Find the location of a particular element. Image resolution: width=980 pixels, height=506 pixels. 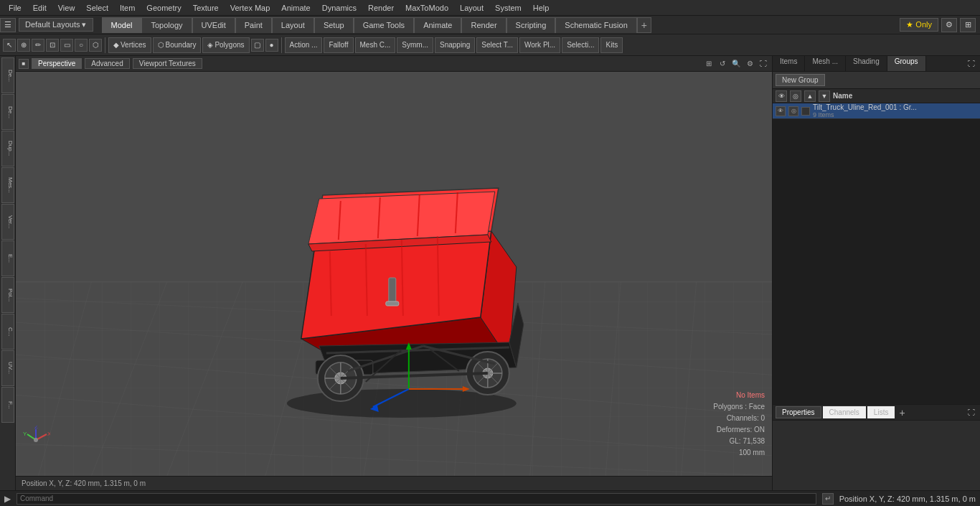

left-tool-1: De... is located at coordinates (8, 112).